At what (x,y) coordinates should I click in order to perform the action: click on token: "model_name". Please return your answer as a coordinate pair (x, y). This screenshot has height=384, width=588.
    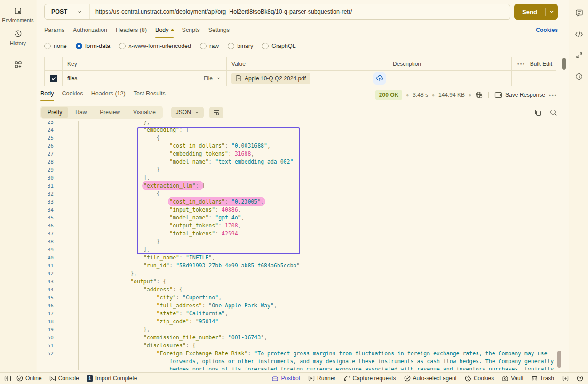
    Looking at the image, I should click on (189, 218).